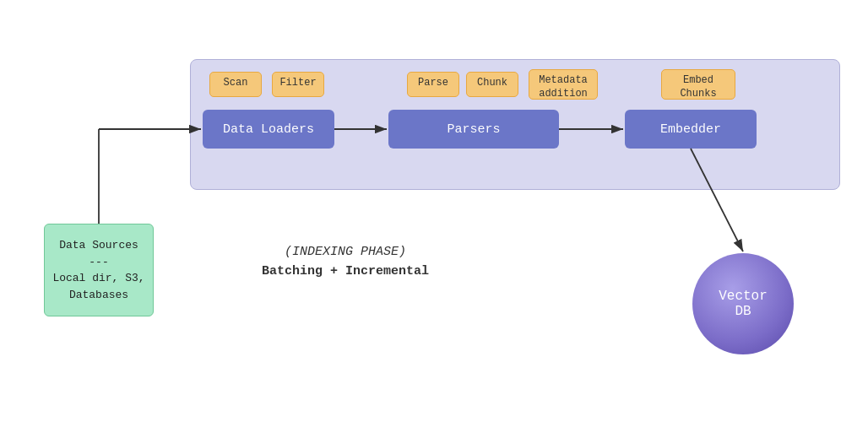 The height and width of the screenshot is (438, 868). Describe the element at coordinates (743, 304) in the screenshot. I see `vector-db-text: VectorDB` at that location.